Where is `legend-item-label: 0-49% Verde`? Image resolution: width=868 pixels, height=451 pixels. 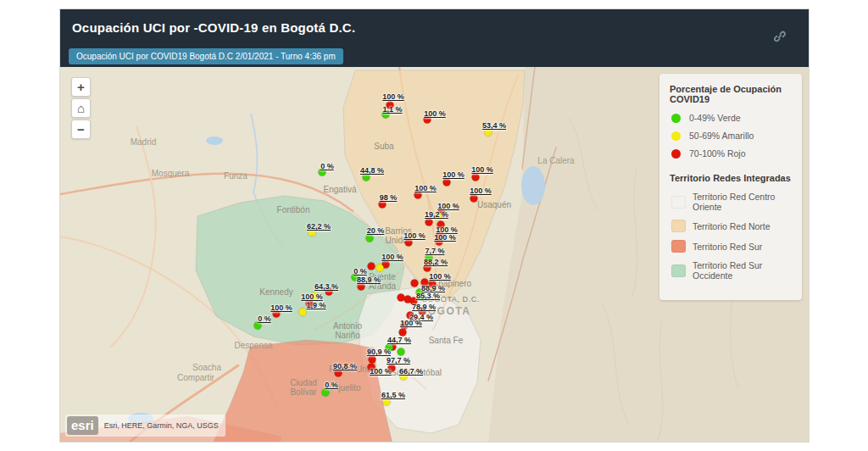 legend-item-label: 0-49% Verde is located at coordinates (715, 118).